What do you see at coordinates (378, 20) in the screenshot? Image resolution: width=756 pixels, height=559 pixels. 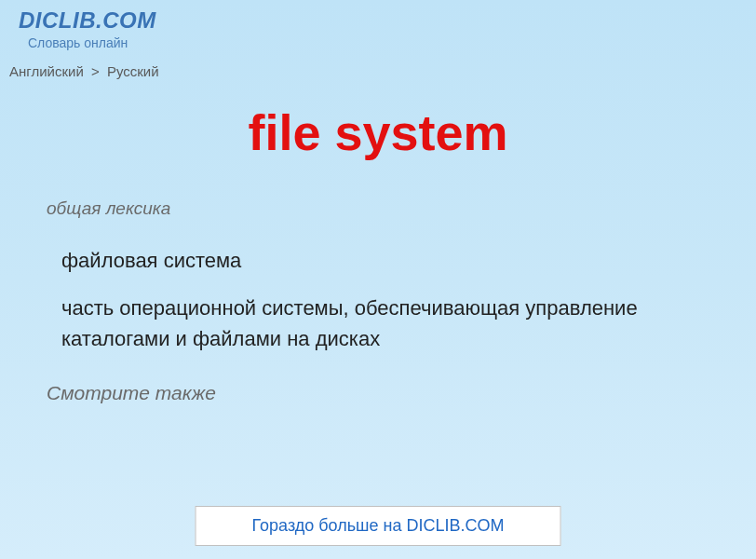 I see `site-title: DICLIB.COM` at bounding box center [378, 20].